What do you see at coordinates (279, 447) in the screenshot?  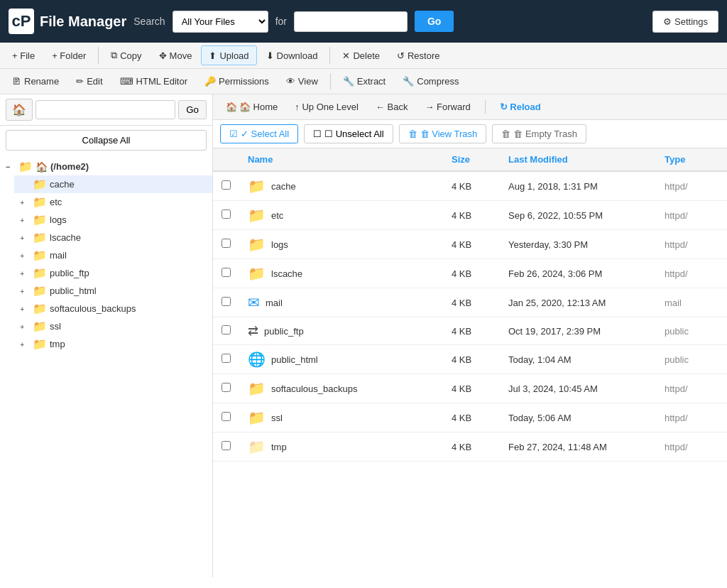 I see `row-name: tmp` at bounding box center [279, 447].